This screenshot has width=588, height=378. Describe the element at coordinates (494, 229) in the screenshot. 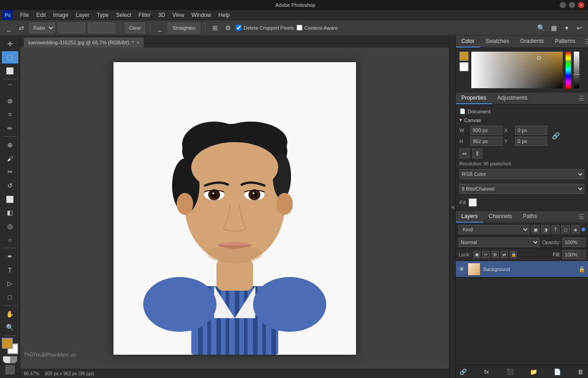

I see `layer-filter-select: Kind` at that location.